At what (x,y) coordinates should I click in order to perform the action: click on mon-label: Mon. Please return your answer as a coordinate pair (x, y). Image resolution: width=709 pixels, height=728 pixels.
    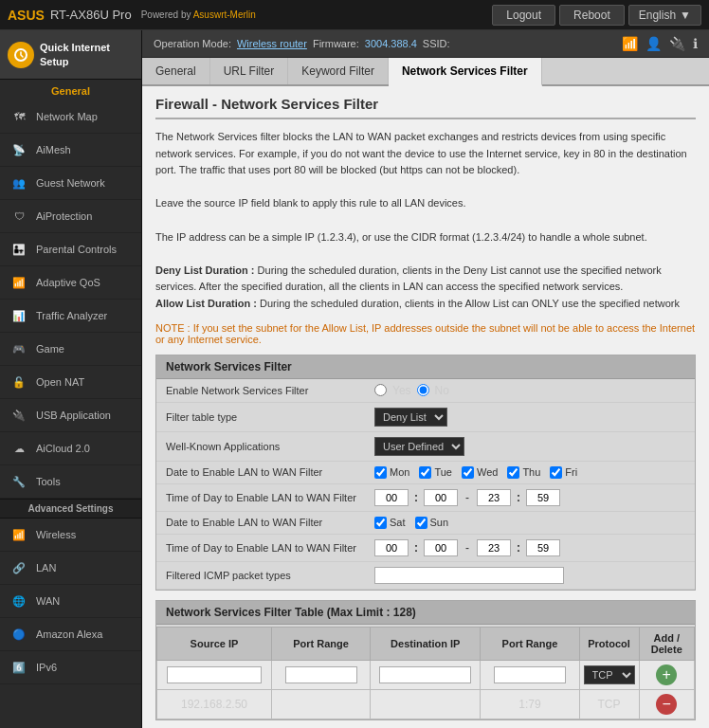
    Looking at the image, I should click on (400, 472).